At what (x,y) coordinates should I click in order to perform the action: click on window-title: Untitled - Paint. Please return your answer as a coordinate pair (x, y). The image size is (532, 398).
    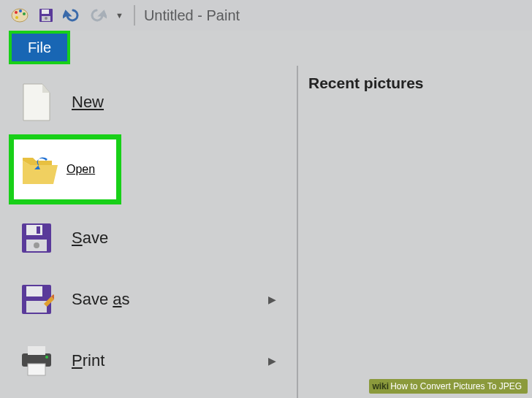
    Looking at the image, I should click on (191, 16).